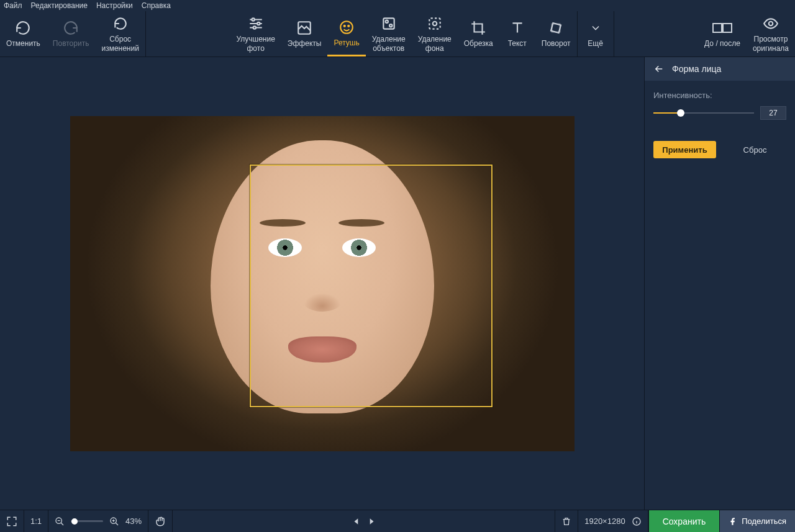  What do you see at coordinates (13, 6) in the screenshot?
I see `menu-file: Файл` at bounding box center [13, 6].